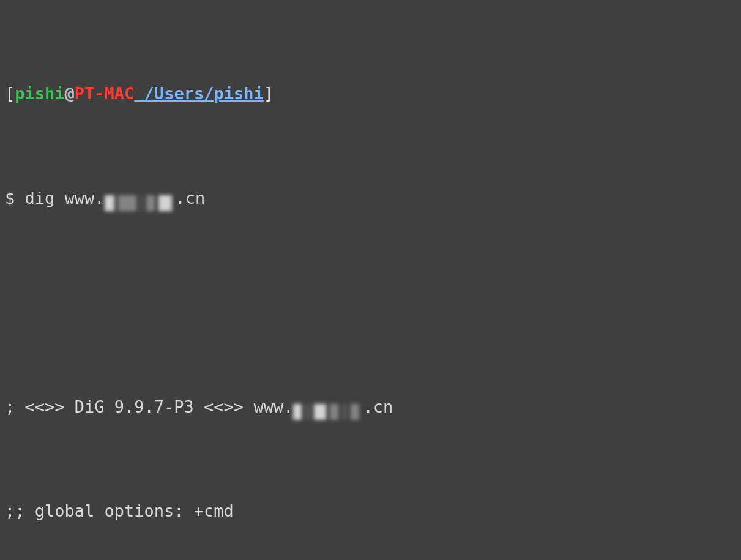 Image resolution: width=741 pixels, height=560 pixels. What do you see at coordinates (371, 198) in the screenshot?
I see `command-line: $ dig www..cn` at bounding box center [371, 198].